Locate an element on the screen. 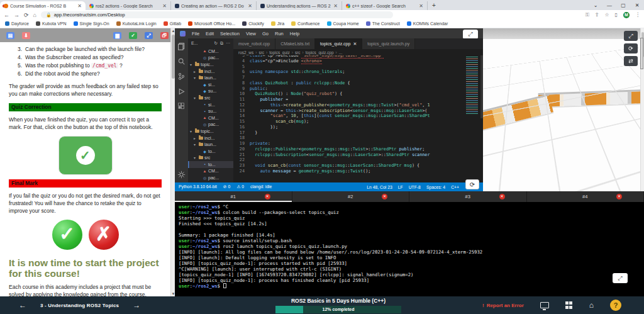  status-item: C++ is located at coordinates (455, 188).